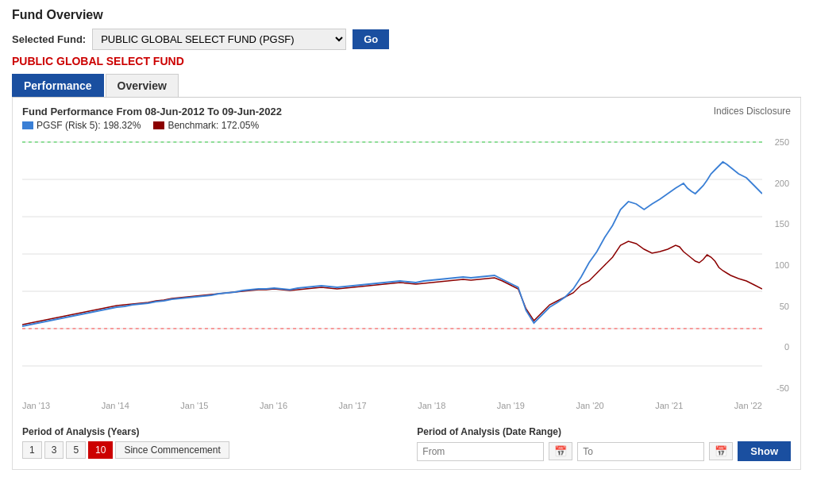 Image resolution: width=813 pixels, height=504 pixels. What do you see at coordinates (753, 111) in the screenshot?
I see `indices-disclosure-link: Indices Disclosure` at bounding box center [753, 111].